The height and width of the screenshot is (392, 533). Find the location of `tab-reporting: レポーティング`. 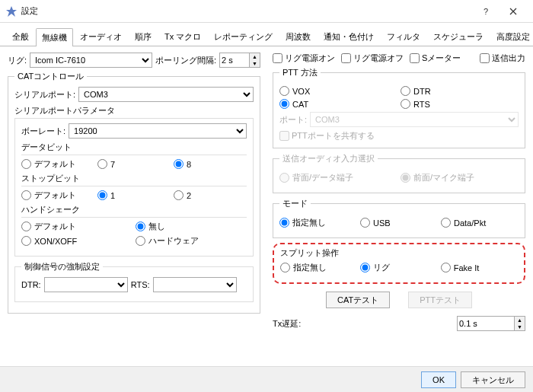

tab-reporting: レポーティング is located at coordinates (244, 37).